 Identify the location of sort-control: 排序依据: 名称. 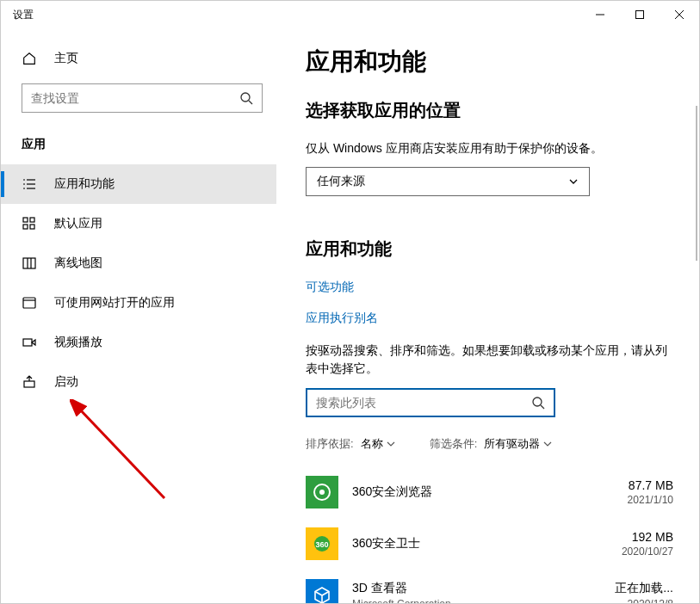
(350, 444).